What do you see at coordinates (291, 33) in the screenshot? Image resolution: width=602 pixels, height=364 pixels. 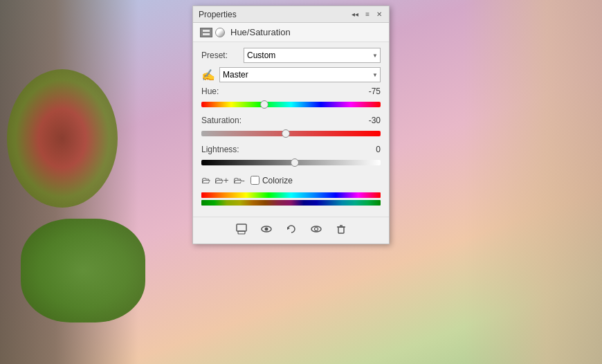 I see `panel-header: Hue/Saturation` at bounding box center [291, 33].